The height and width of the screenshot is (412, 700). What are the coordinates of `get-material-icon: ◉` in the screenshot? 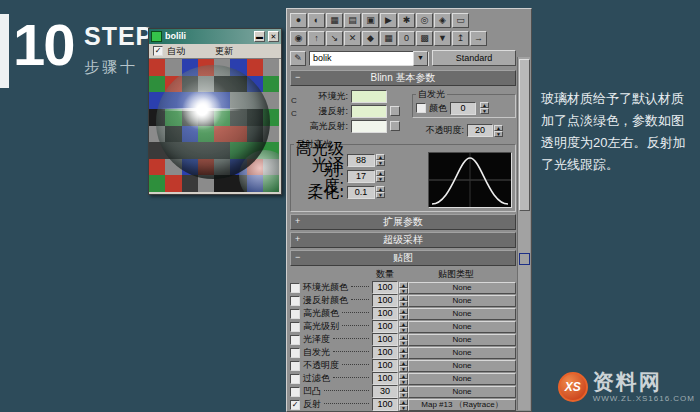 It's located at (298, 38).